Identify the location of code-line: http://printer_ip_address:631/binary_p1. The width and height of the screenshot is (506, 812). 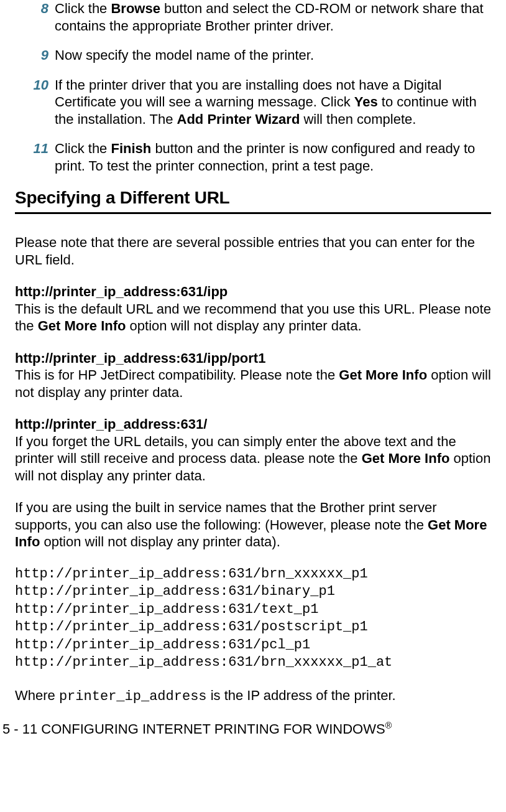
(175, 591).